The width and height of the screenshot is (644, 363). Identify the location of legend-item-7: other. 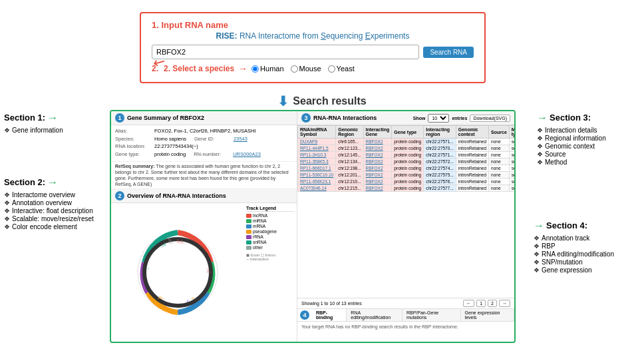
(270, 248).